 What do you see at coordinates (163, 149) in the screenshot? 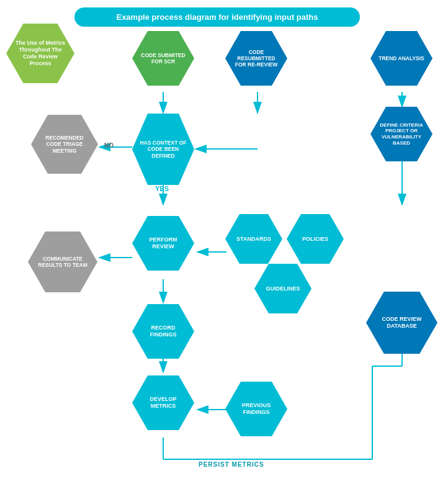
I see `has-context-label: HAS CONTEXT OF CODE BEEN DEFINED` at bounding box center [163, 149].